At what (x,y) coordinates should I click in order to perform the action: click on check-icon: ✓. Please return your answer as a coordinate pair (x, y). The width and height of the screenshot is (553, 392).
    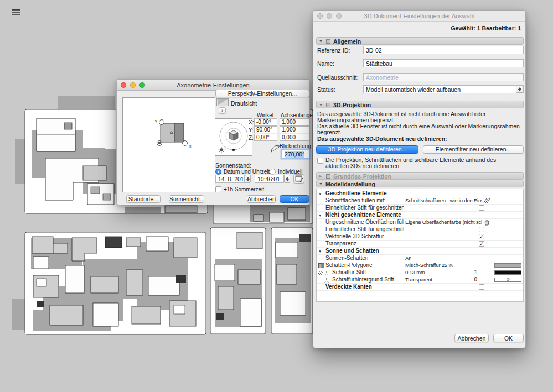
    Looking at the image, I should click on (482, 244).